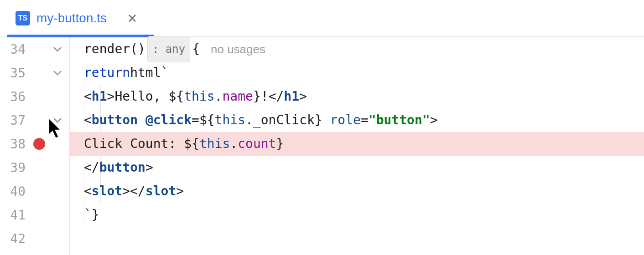 Image resolution: width=644 pixels, height=255 pixels. What do you see at coordinates (357, 49) in the screenshot?
I see `code-line: render(): any {no usages` at bounding box center [357, 49].